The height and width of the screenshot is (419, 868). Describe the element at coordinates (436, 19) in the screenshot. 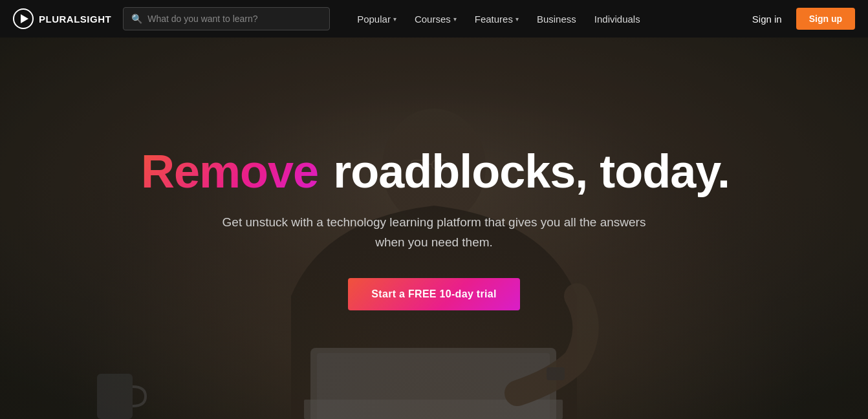

I see `nav-item-courses: Courses ▾` at that location.